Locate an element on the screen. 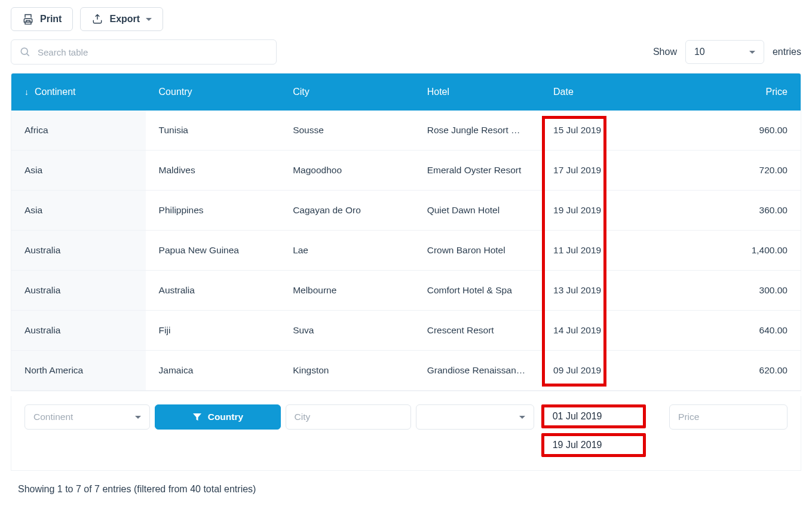  cell-continent: North America is located at coordinates (79, 370).